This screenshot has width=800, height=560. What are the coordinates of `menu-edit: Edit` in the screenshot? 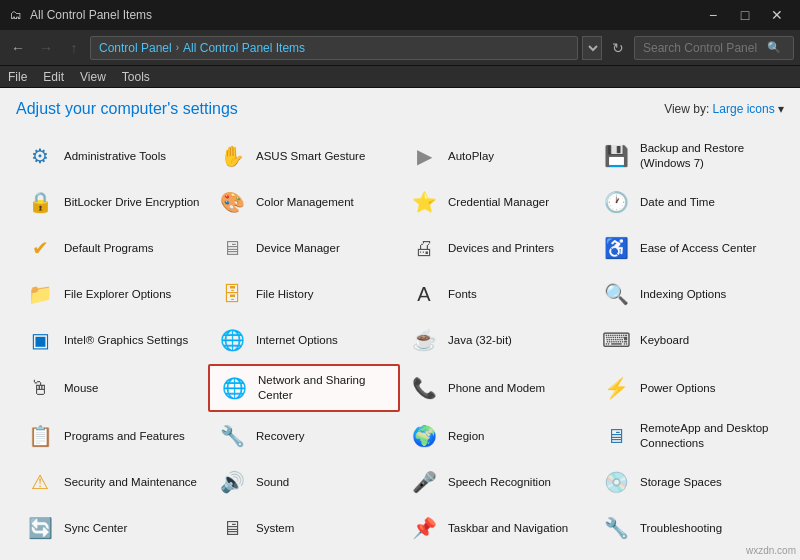 It's located at (54, 77).